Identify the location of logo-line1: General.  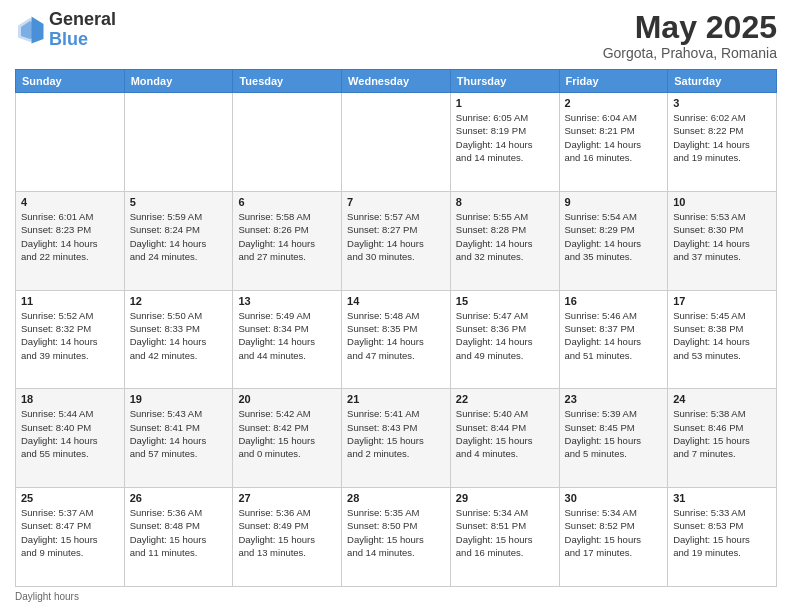
(82, 20).